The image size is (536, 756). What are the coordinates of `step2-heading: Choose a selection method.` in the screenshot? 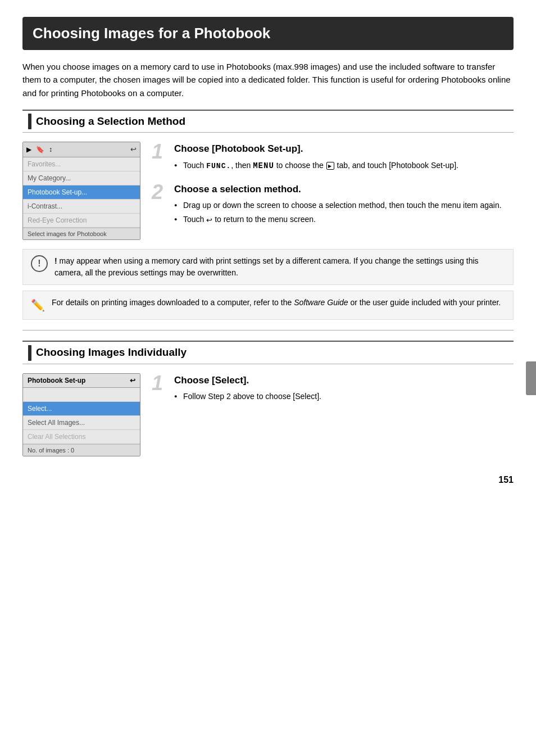 It's located at (338, 189).